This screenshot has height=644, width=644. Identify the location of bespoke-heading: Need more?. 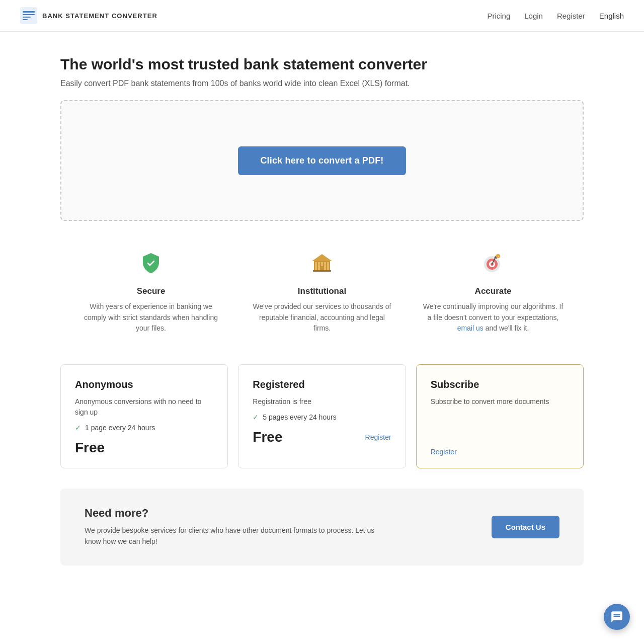
(230, 513).